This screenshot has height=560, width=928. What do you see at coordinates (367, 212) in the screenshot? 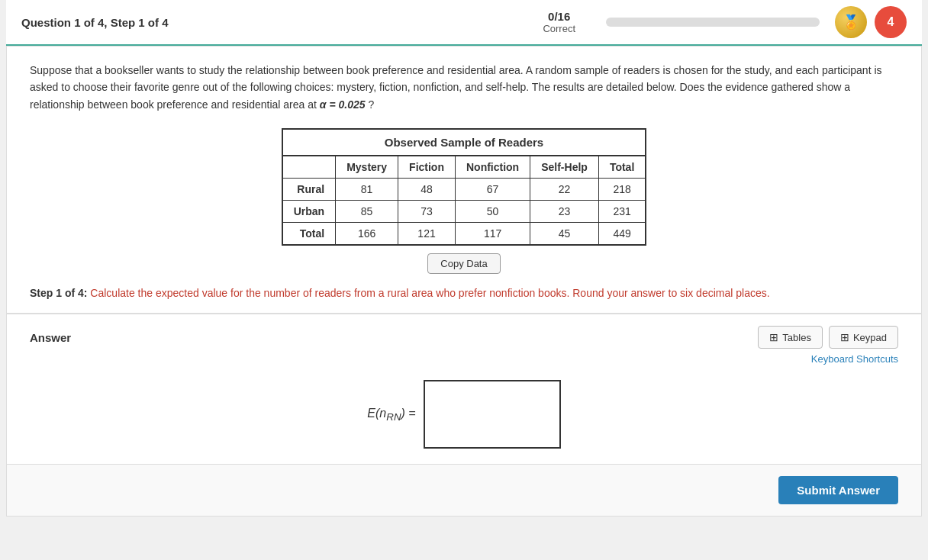
I see `cell-urban-mystery: 85` at bounding box center [367, 212].